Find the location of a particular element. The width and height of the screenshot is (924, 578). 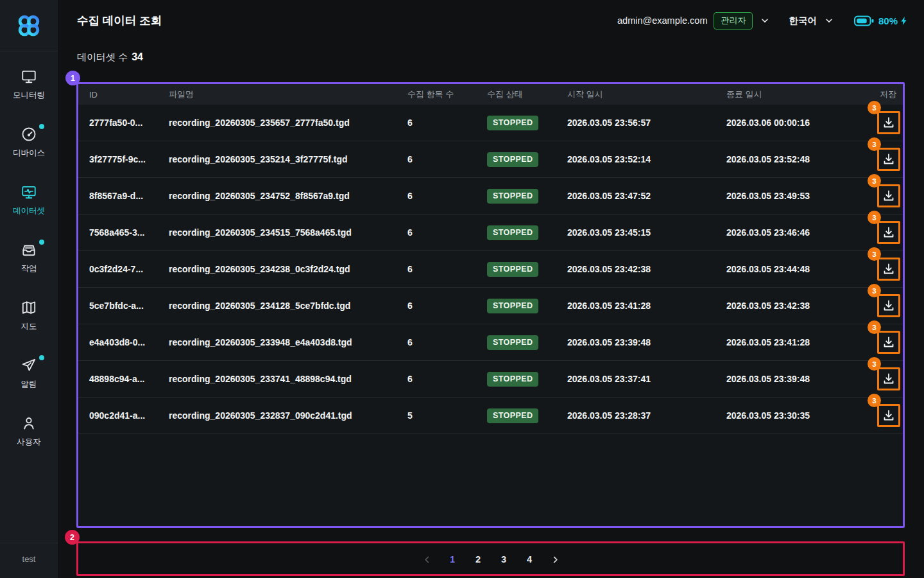

cell-end-datetime: 2026.03.05 23:44:48 is located at coordinates (800, 269).